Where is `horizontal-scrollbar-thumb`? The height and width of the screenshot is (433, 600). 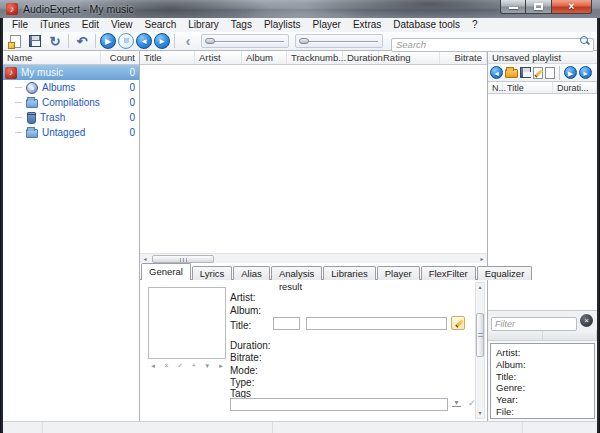
horizontal-scrollbar-thumb is located at coordinates (183, 259).